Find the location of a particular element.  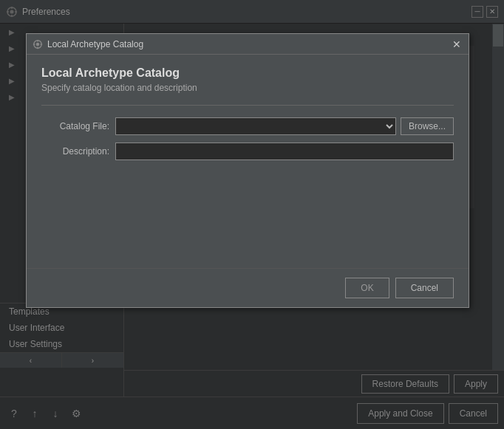

dialog-icon is located at coordinates (38, 44).